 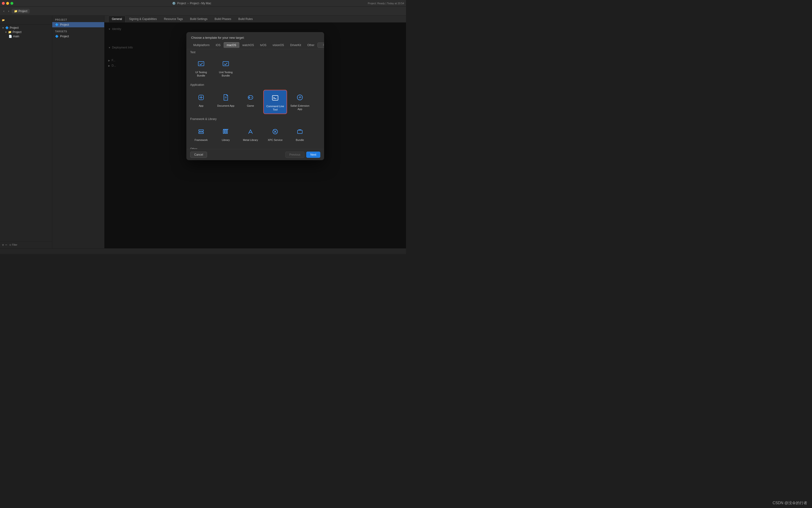 What do you see at coordinates (248, 45) in the screenshot?
I see `tab-watchos: watchOS` at bounding box center [248, 45].